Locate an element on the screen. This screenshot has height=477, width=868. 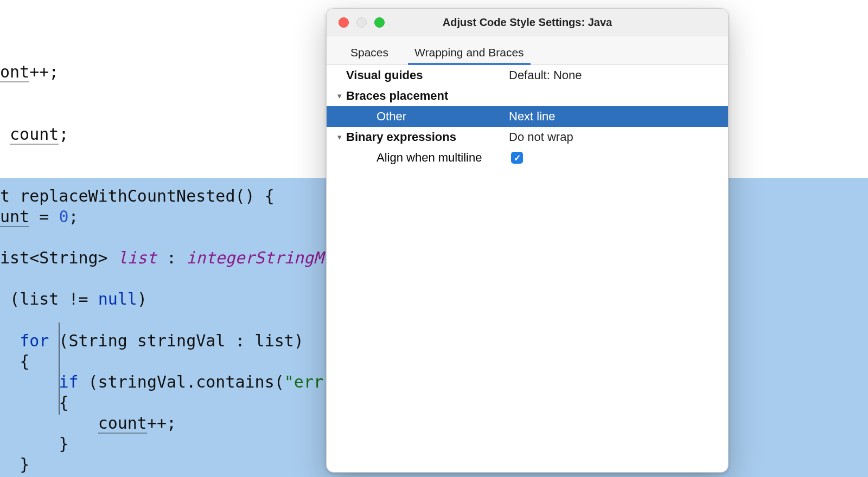
value-visual-guides: Default: None is located at coordinates (546, 75).